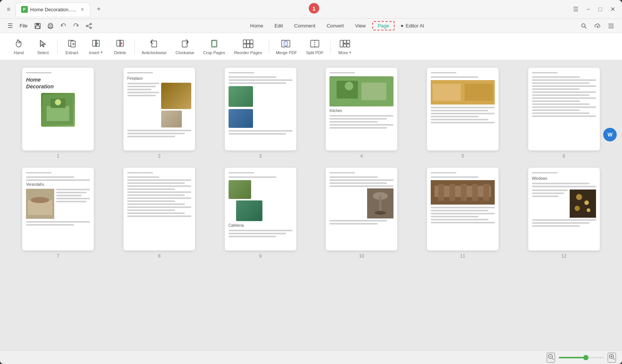 This screenshot has height=364, width=622. Describe the element at coordinates (43, 53) in the screenshot. I see `select-tool-label: Select` at that location.